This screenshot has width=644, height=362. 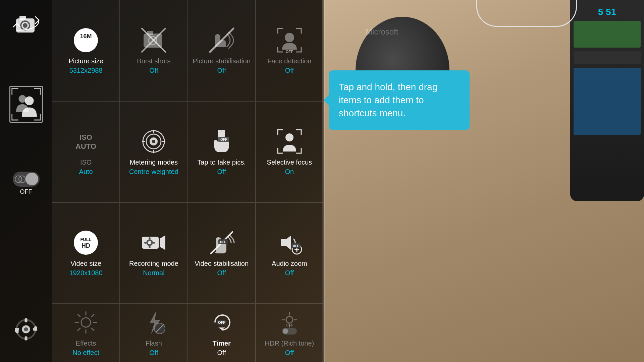 What do you see at coordinates (382, 32) in the screenshot?
I see `svg-text: Microsoft` at bounding box center [382, 32].